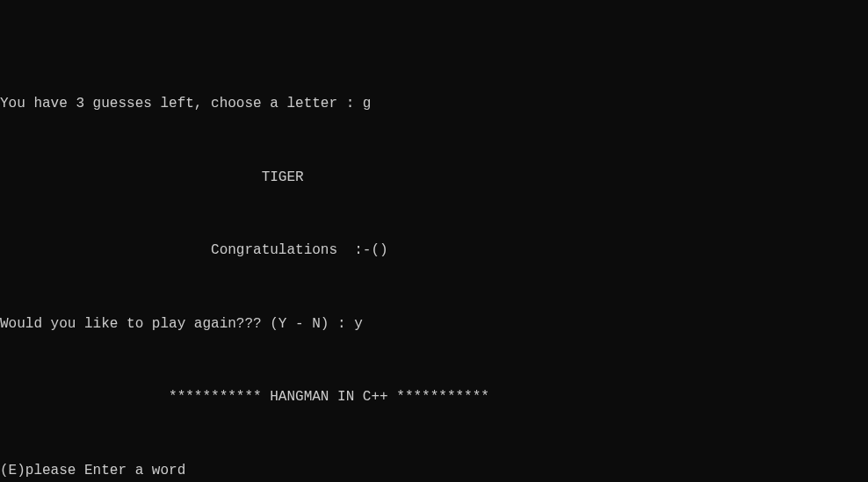 This screenshot has height=482, width=868. What do you see at coordinates (434, 251) in the screenshot?
I see `congratulations-message: Congratulations :-()` at bounding box center [434, 251].